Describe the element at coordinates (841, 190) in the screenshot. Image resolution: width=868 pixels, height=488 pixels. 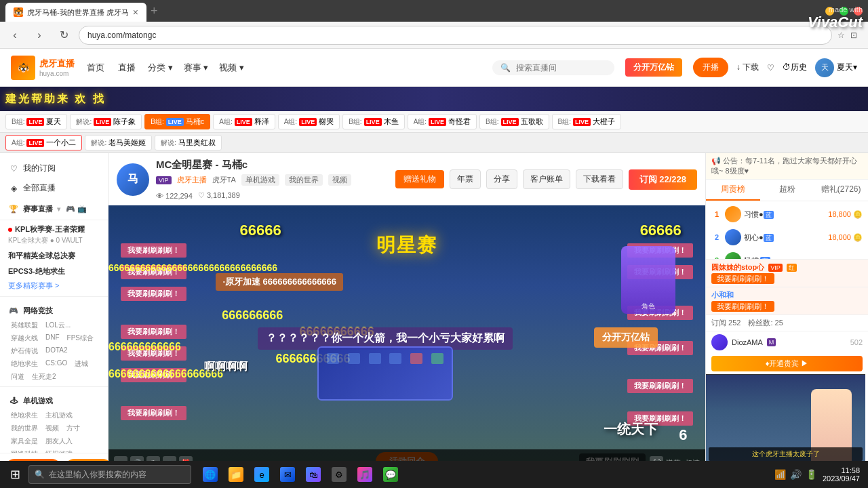
I see `chat-tab-count: 赠礼(2726)` at that location.